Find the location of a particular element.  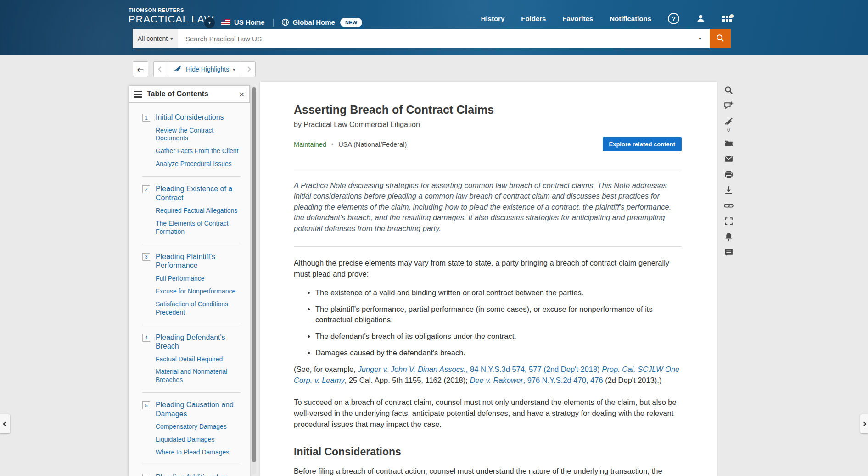

list-item: Damages caused by the defendant's breach… is located at coordinates (498, 353).